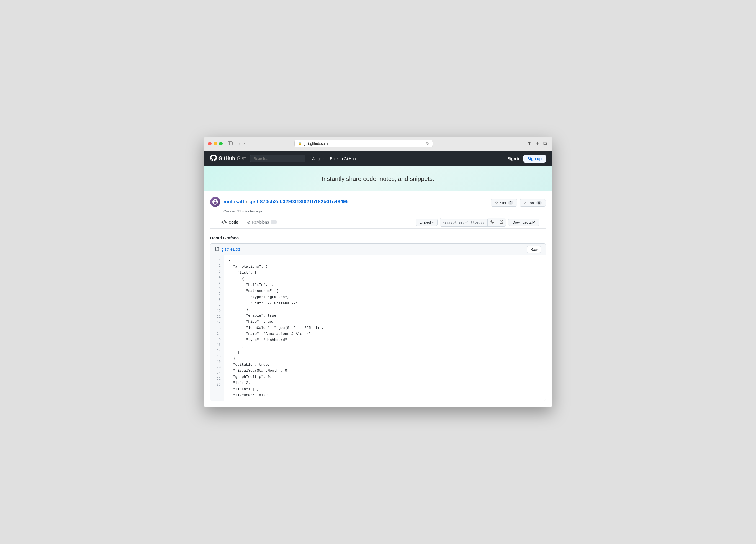 Image resolution: width=756 pixels, height=544 pixels. Describe the element at coordinates (537, 143) in the screenshot. I see `new-tab-button: +` at that location.